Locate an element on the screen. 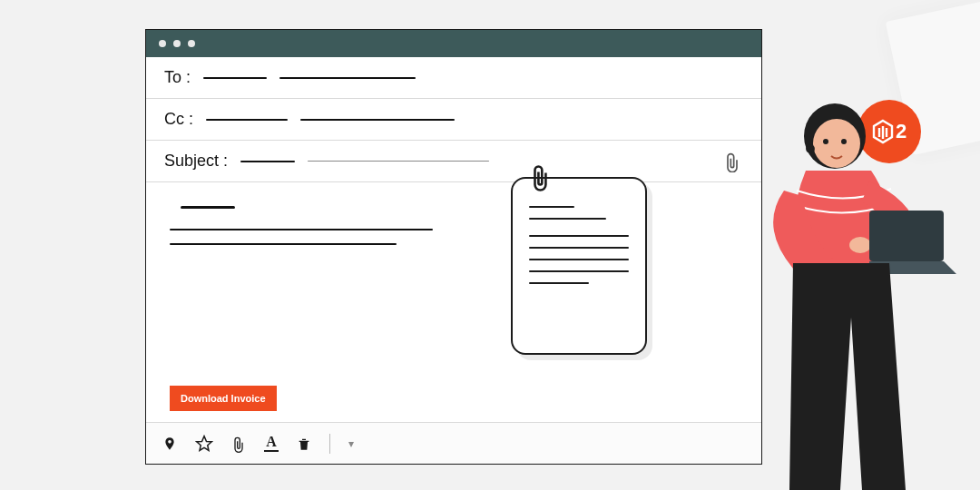 The image size is (980, 490). window-titlebar is located at coordinates (454, 44).